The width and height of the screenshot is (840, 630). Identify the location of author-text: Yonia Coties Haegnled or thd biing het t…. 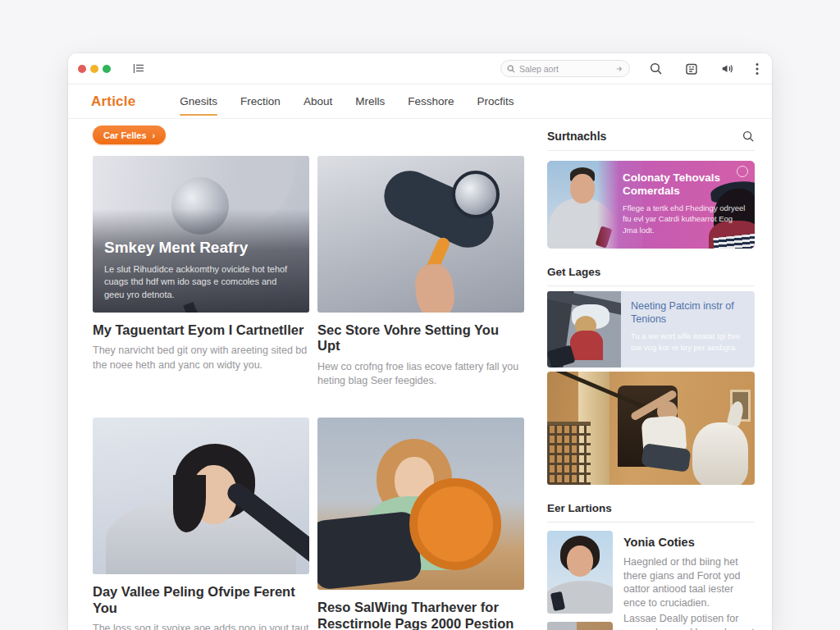
(689, 573).